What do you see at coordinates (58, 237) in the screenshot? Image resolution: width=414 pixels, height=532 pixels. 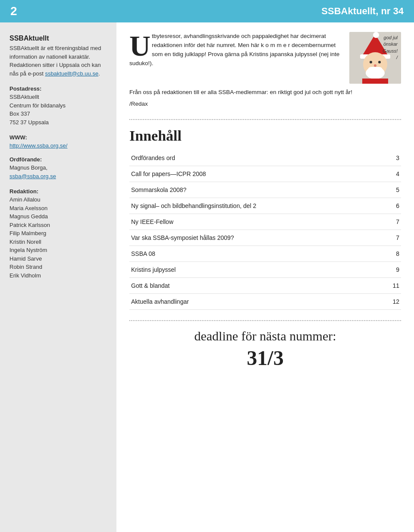 I see `redaktion-members: Amin AllalouMaria AxelssonMagnus GeddaPa…` at bounding box center [58, 237].